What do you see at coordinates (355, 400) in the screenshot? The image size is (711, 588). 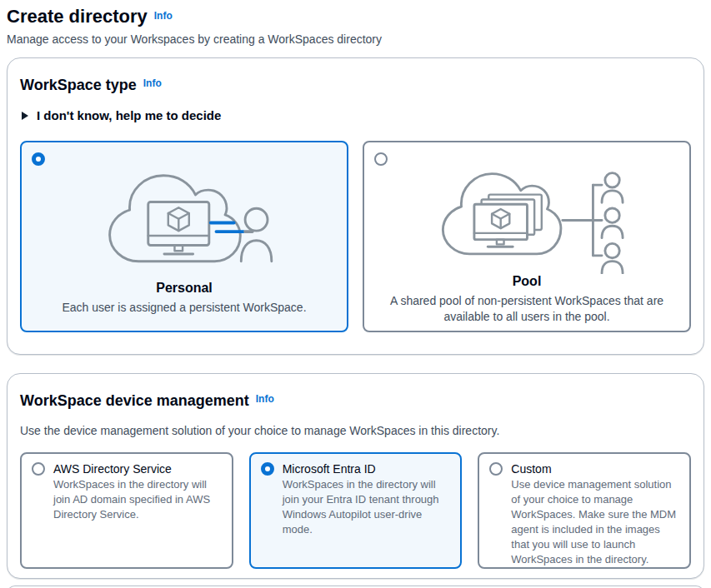 I see `device-management-heading: WorkSpace device managementInfo` at bounding box center [355, 400].